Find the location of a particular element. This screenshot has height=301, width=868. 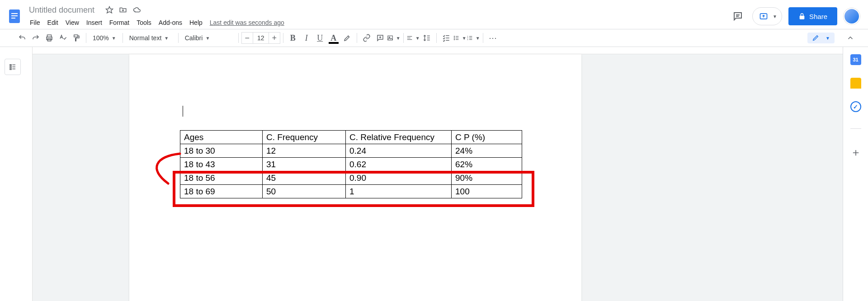

italic-button: I is located at coordinates (307, 38).